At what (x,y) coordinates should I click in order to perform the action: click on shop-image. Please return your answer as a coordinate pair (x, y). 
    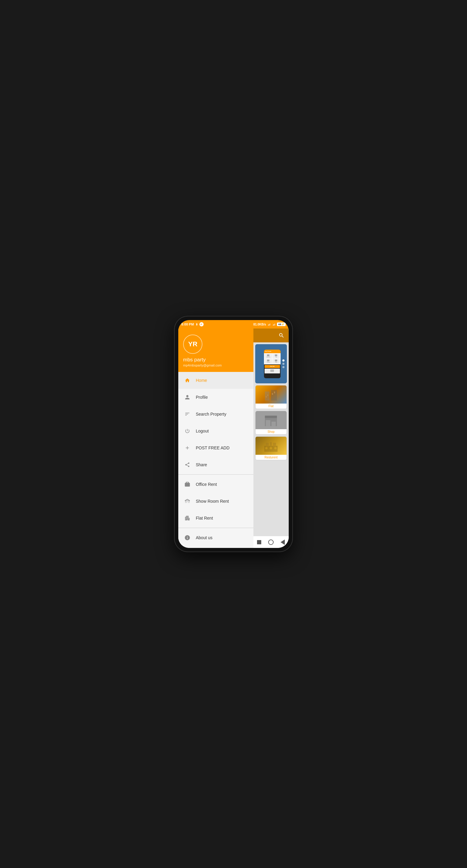
    Looking at the image, I should click on (271, 420).